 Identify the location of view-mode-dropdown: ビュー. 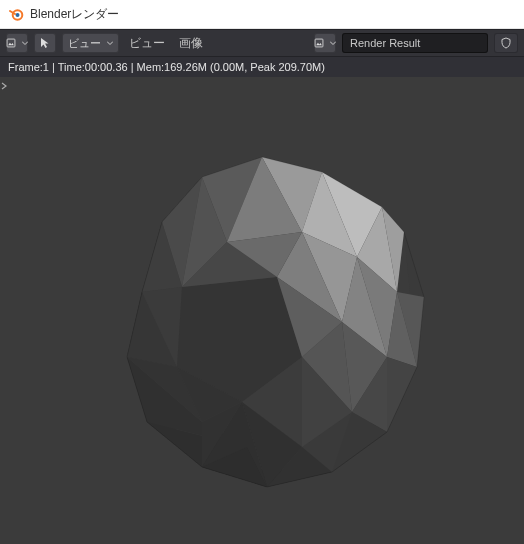
(90, 43).